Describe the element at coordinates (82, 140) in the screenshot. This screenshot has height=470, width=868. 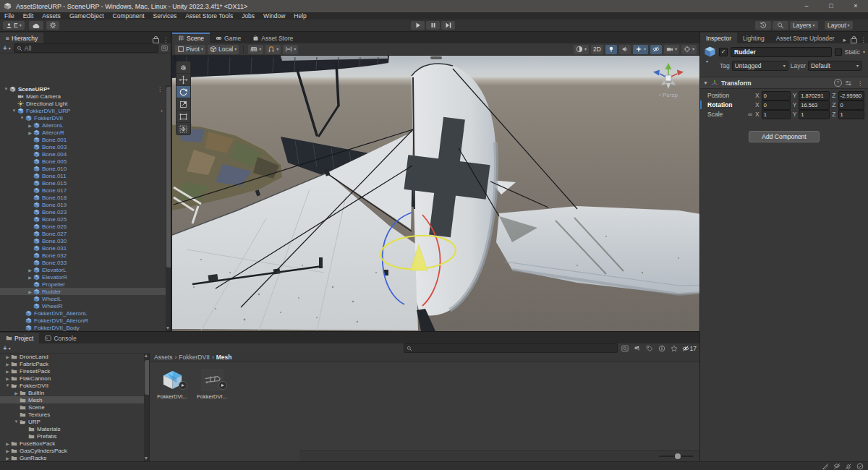
I see `hierarchy-item: Bone.001` at that location.